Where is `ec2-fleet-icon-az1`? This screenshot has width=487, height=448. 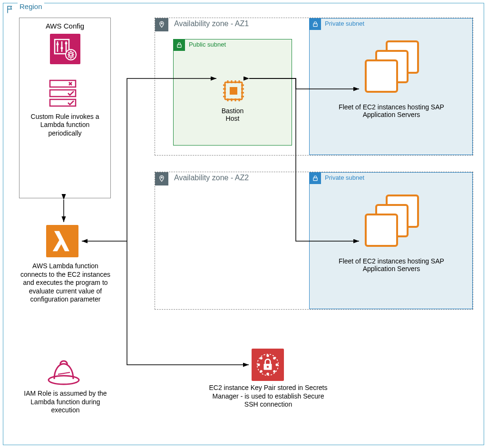 ec2-fleet-icon-az1 is located at coordinates (393, 68).